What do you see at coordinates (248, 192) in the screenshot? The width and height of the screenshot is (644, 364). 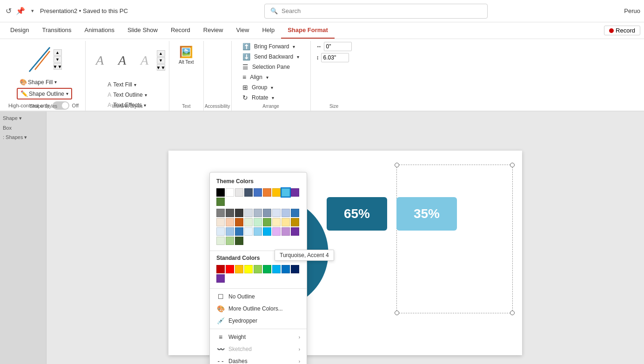 I see `color-darkblue` at bounding box center [248, 192].